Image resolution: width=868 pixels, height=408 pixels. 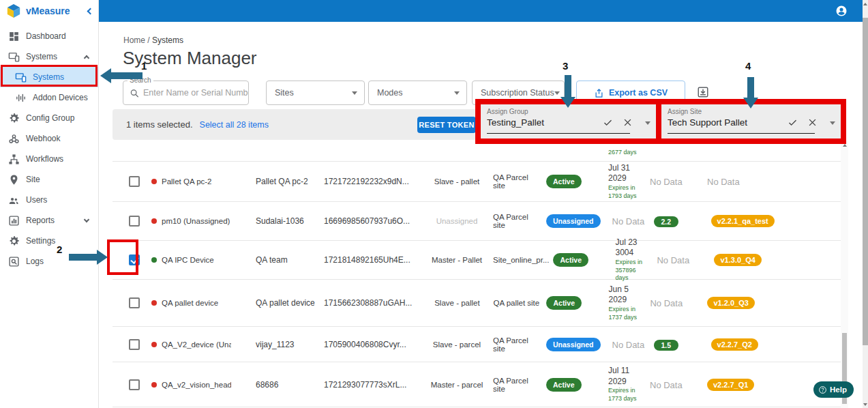 What do you see at coordinates (599, 93) in the screenshot?
I see `export-icon` at bounding box center [599, 93].